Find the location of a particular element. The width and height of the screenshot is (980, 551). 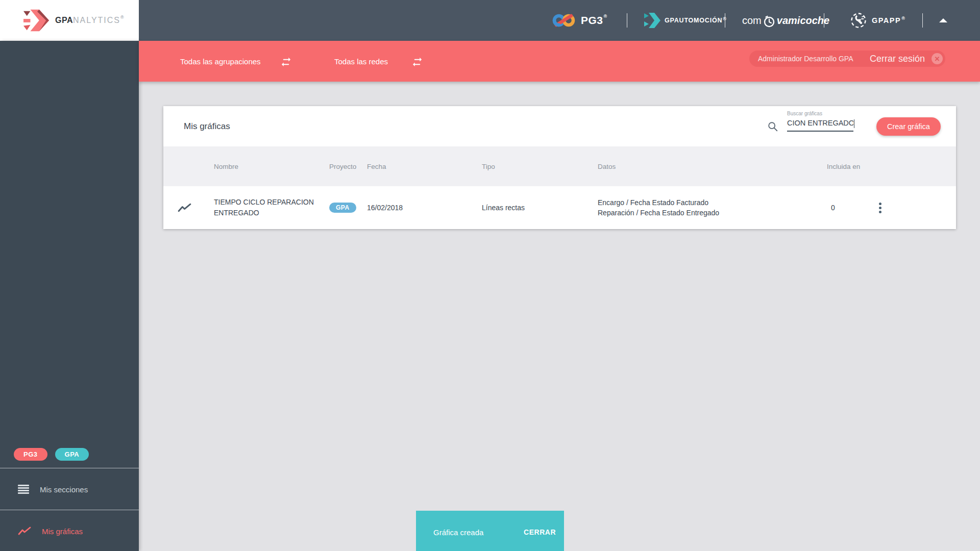

pg3-logo: PG3® is located at coordinates (580, 20).